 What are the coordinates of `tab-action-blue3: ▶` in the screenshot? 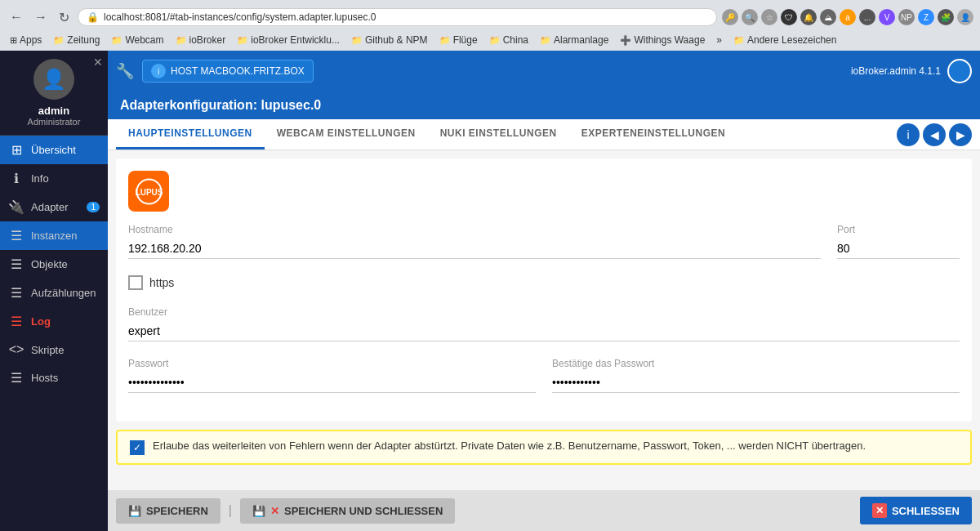 It's located at (960, 135).